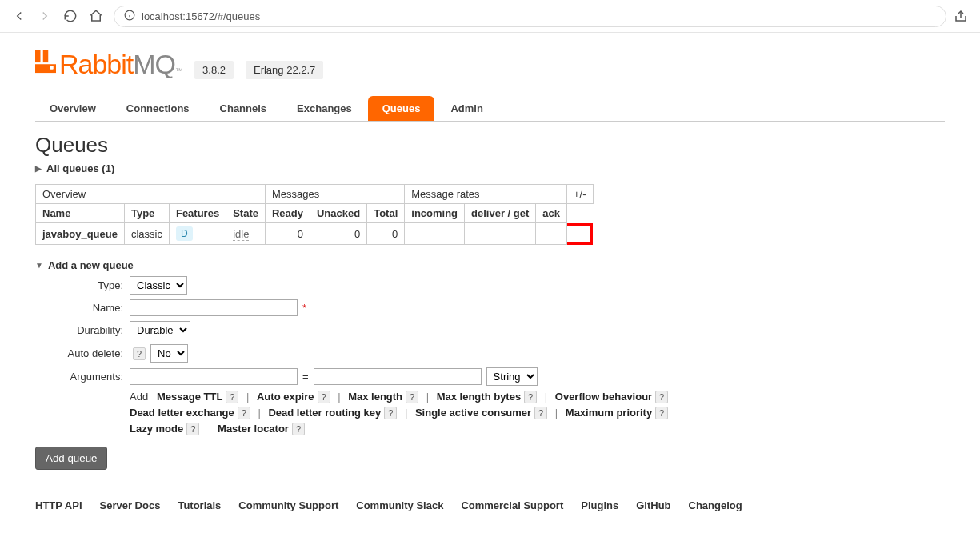 The image size is (980, 545). I want to click on arg-add-label: Add, so click(139, 397).